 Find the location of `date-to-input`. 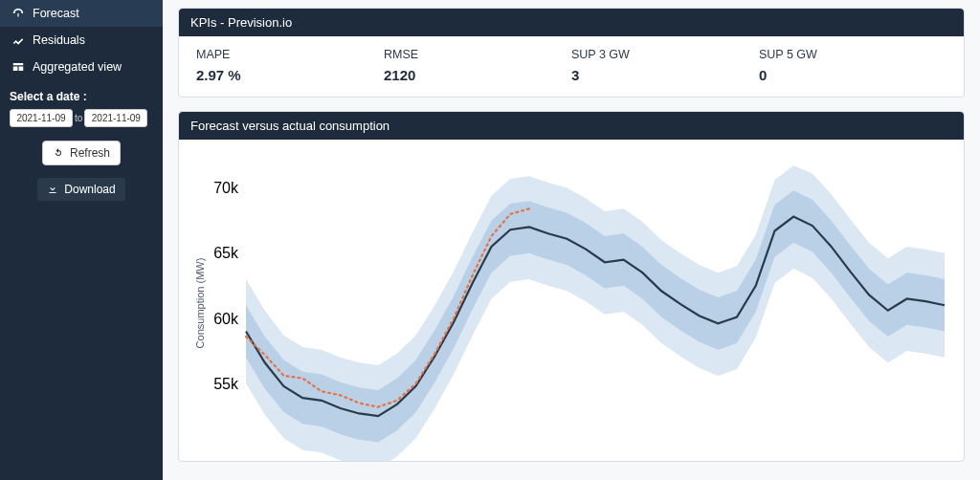

date-to-input is located at coordinates (116, 119).